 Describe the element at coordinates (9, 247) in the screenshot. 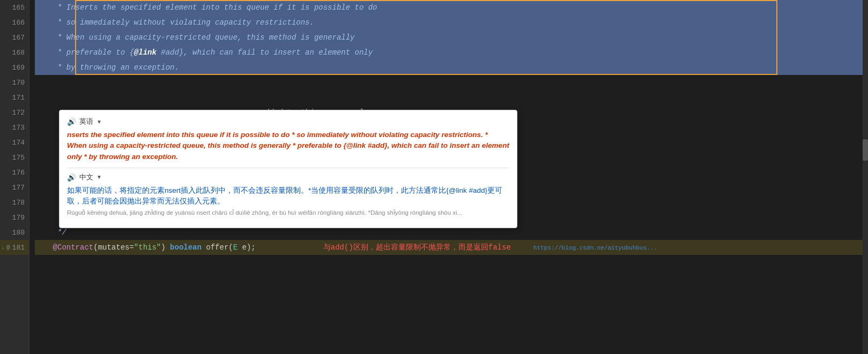

I see `at-icon: @` at that location.